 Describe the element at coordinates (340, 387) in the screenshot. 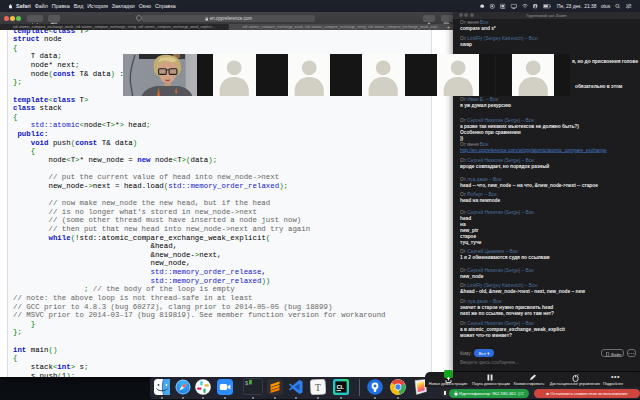

I see `svg-text: CL` at that location.